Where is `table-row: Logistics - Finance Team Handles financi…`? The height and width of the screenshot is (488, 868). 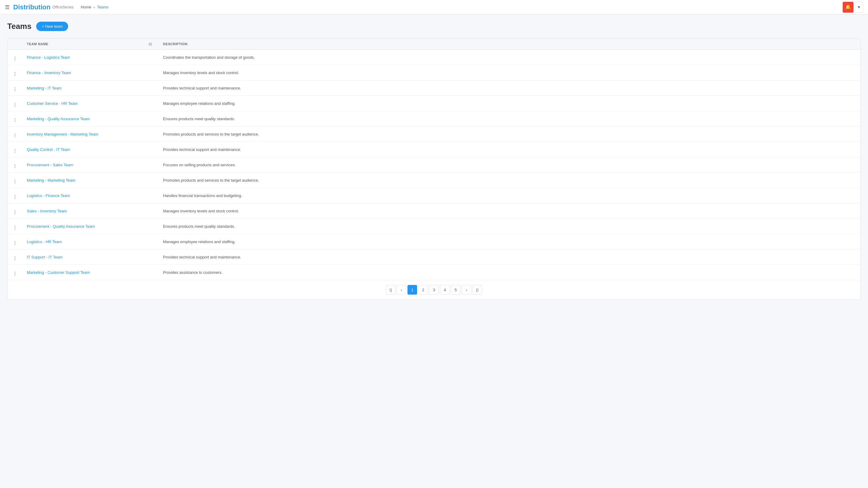 table-row: Logistics - Finance Team Handles financi… is located at coordinates (434, 196).